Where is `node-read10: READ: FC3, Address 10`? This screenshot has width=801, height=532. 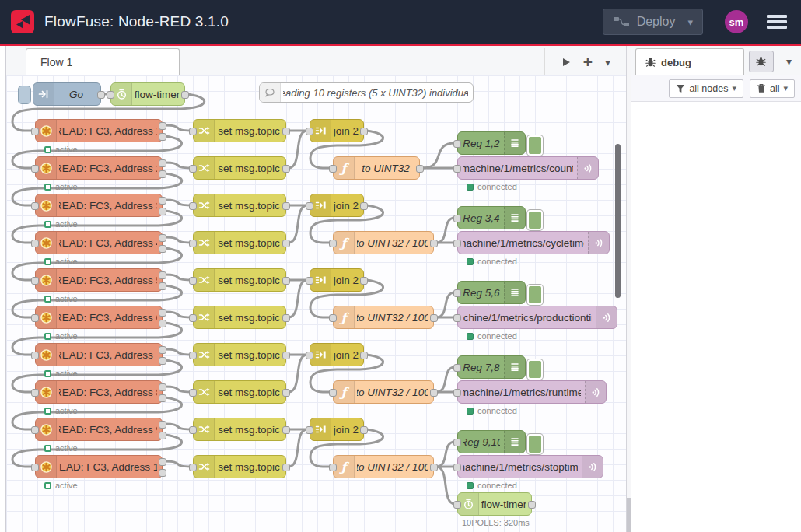
node-read10: READ: FC3, Address 10 is located at coordinates (99, 467).